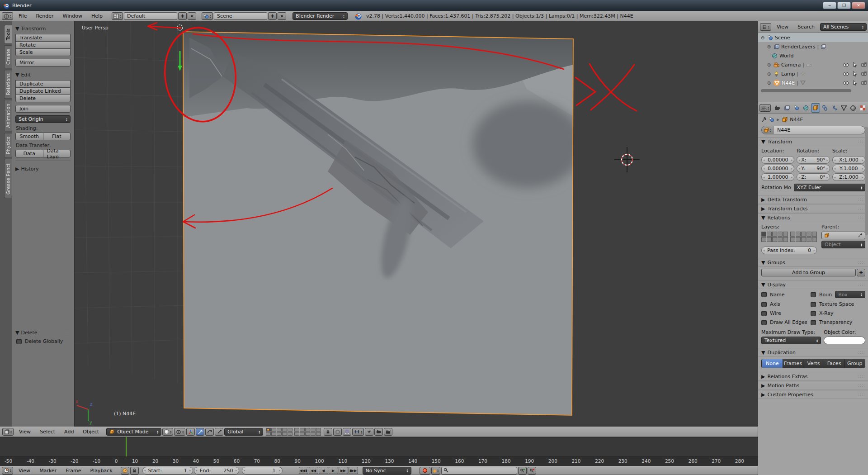  I want to click on display-bounds-checkbox, so click(813, 294).